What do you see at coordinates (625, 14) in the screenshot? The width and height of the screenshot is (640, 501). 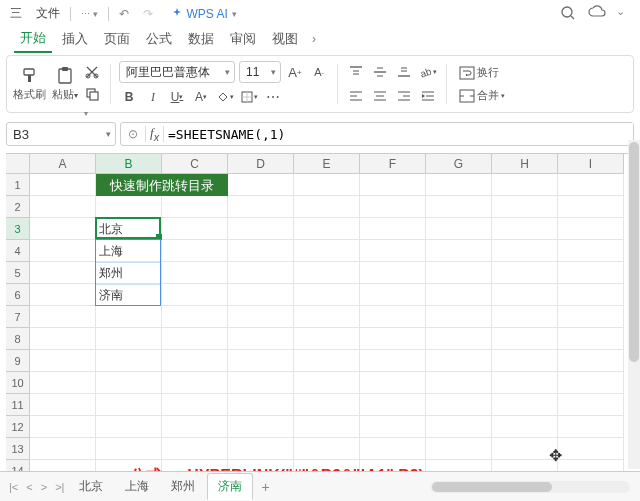 I see `chevron-down-icon: ⌄` at bounding box center [625, 14].